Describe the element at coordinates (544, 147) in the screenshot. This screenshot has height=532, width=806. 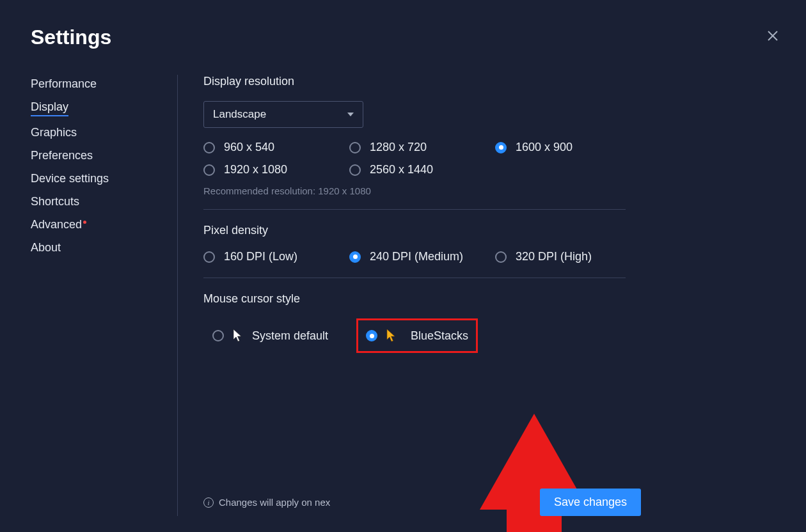
I see `radio-label: 1600 x 900` at that location.